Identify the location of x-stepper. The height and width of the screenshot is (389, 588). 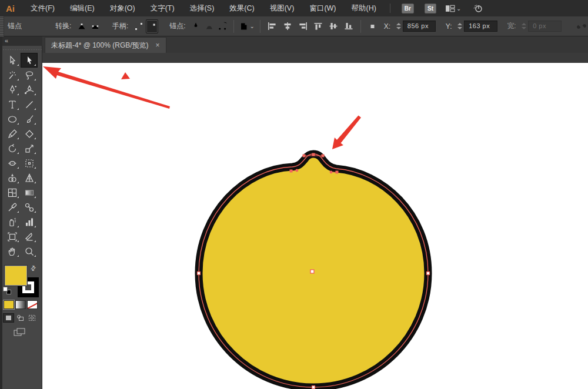
(399, 26).